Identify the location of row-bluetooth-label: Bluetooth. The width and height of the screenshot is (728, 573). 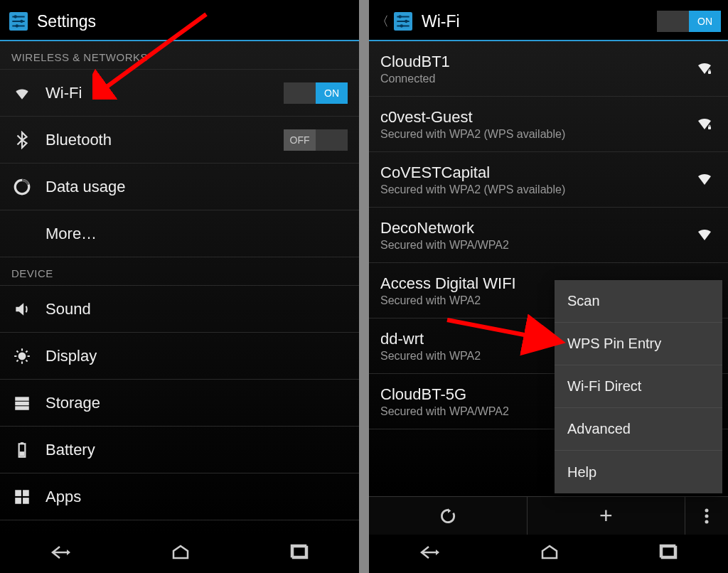
(165, 140).